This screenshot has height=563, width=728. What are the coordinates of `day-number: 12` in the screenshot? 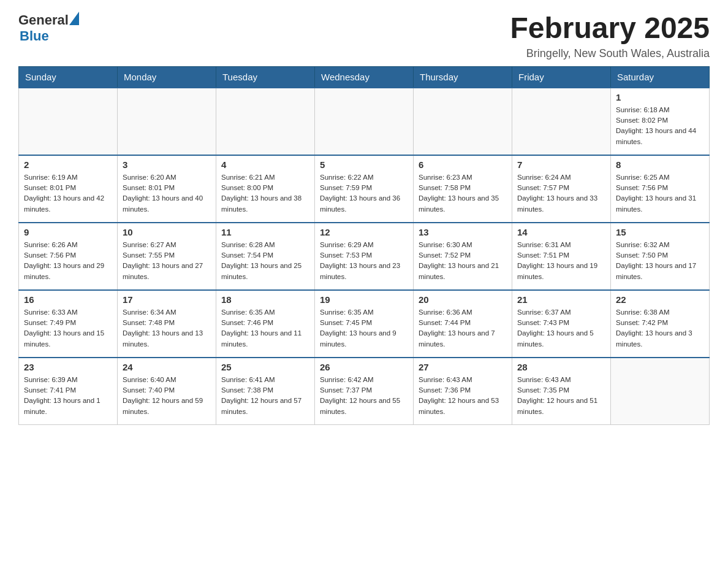 It's located at (364, 232).